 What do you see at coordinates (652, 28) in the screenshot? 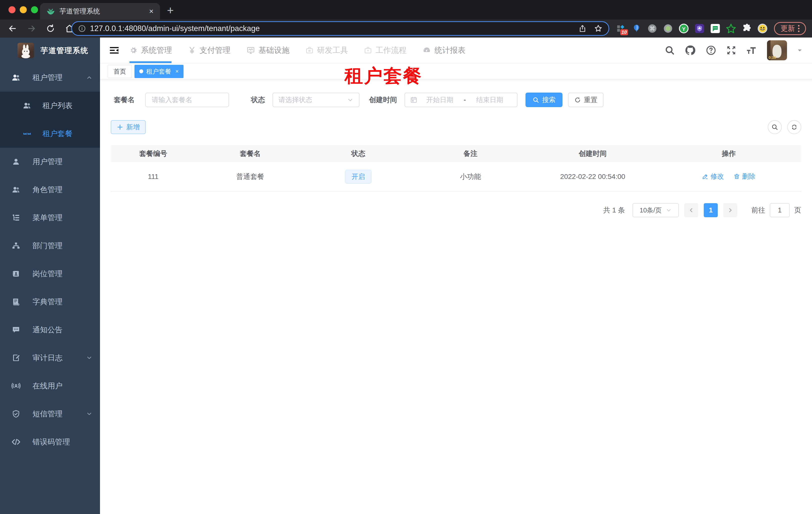
I see `extension-command-icon: ⌘` at bounding box center [652, 28].